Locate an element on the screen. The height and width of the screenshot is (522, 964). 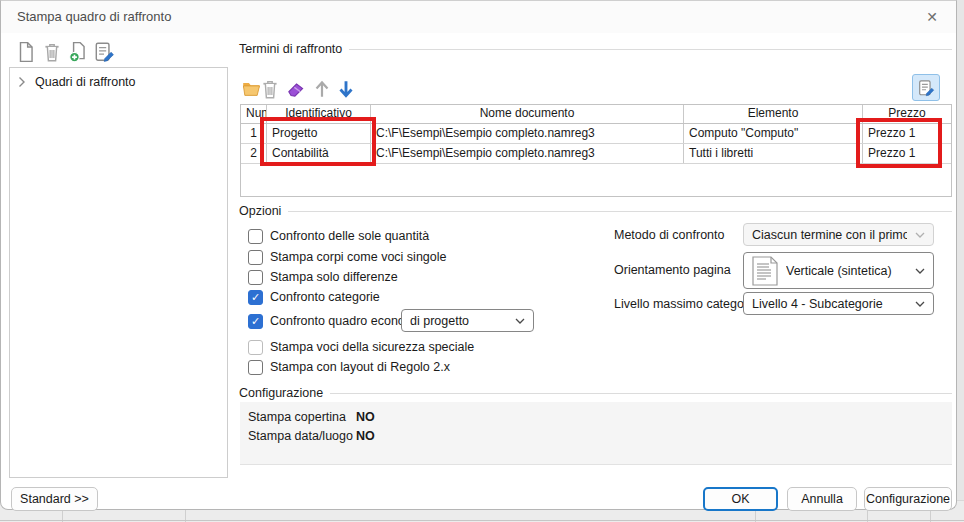
configuration-button: Configurazione is located at coordinates (908, 499).